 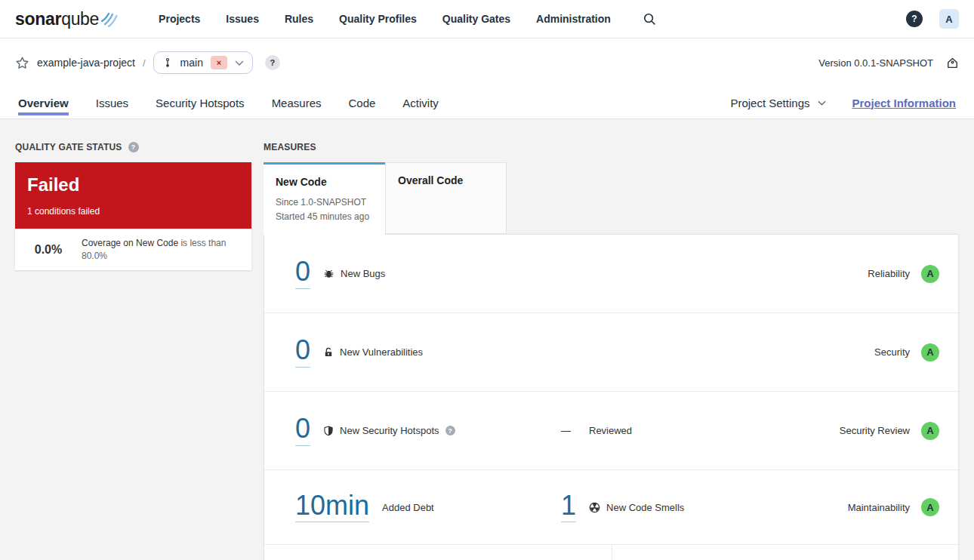 I want to click on measure-row-bugs: 0 New Bugs, so click(x=612, y=274).